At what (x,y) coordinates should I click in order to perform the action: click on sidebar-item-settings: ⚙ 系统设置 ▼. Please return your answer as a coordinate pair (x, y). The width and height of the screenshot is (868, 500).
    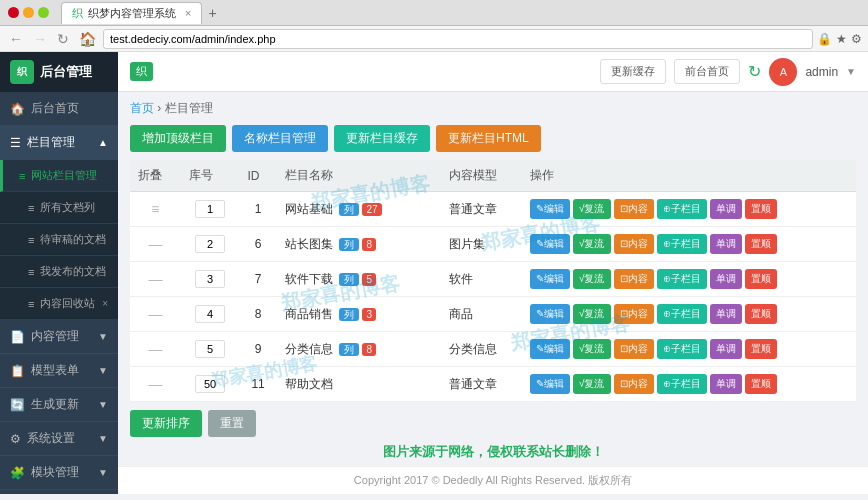
    Looking at the image, I should click on (59, 439).